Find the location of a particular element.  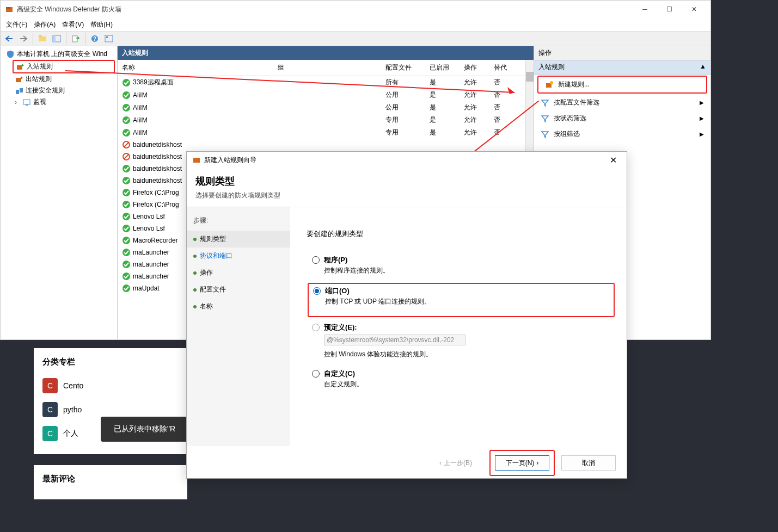

predefined-select is located at coordinates (395, 340).